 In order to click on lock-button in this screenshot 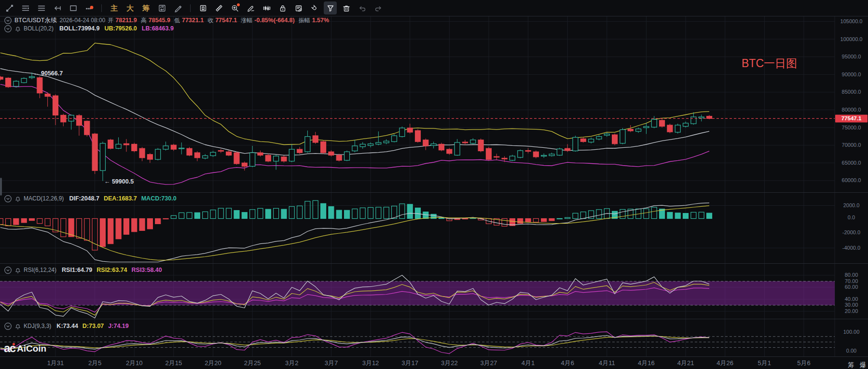, I will do `click(283, 8)`.